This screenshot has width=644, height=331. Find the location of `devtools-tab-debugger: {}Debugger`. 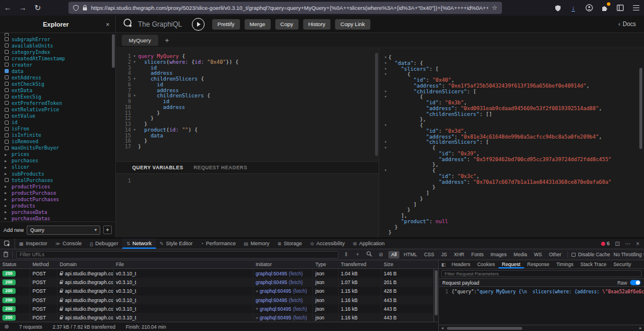

devtools-tab-debugger: {}Debugger is located at coordinates (104, 243).